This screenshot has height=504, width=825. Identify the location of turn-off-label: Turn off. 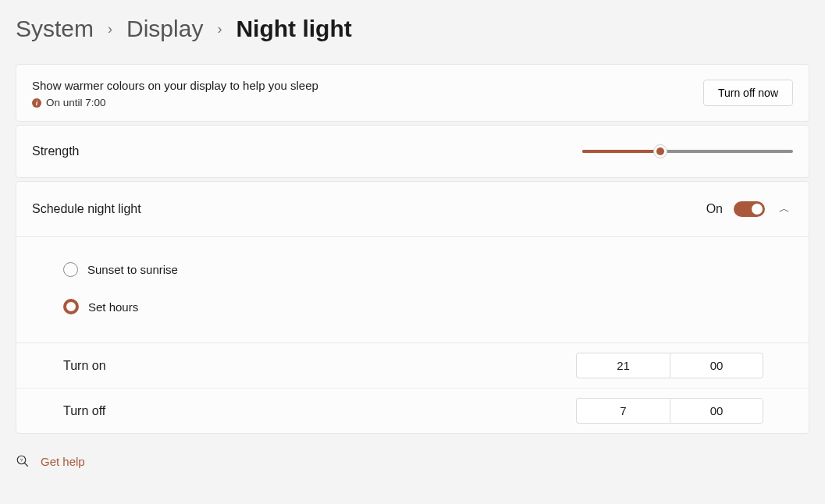
(84, 411).